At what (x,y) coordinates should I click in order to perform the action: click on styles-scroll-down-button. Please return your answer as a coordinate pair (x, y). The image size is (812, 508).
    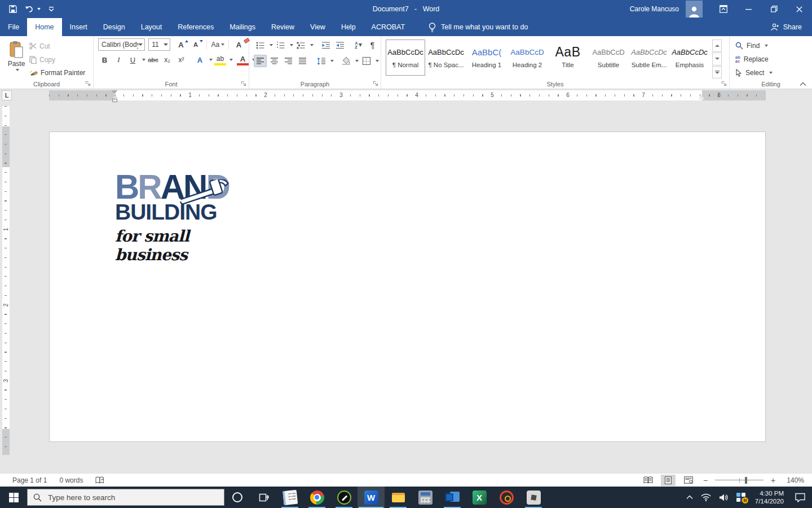
    Looking at the image, I should click on (717, 59).